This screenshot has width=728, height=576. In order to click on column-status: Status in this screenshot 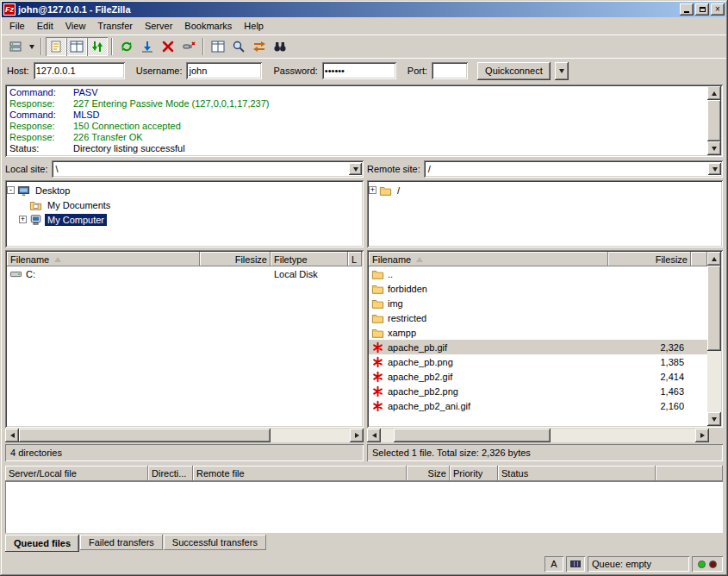, I will do `click(577, 473)`.